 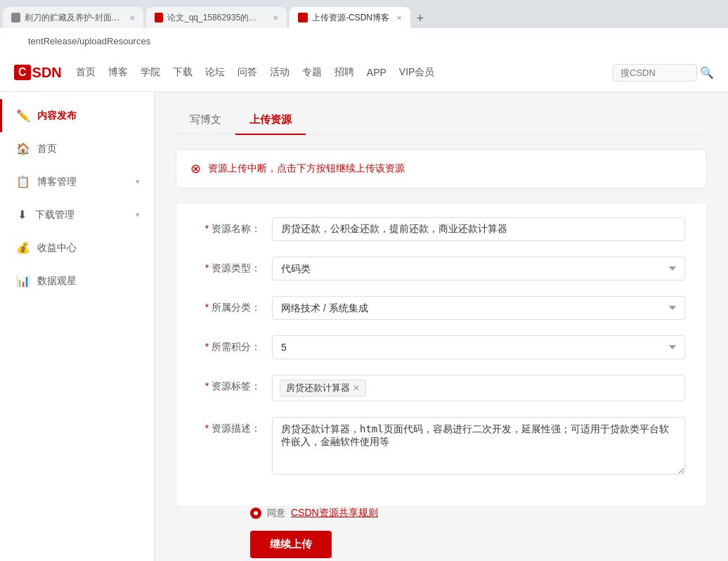 I want to click on address-text: tentRelease/uploadResources, so click(x=375, y=41).